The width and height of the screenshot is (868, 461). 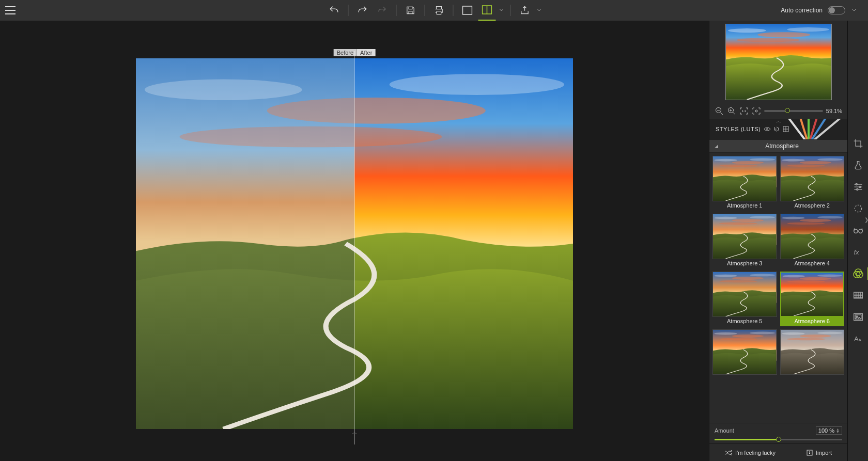 What do you see at coordinates (10, 10) in the screenshot?
I see `menu-button` at bounding box center [10, 10].